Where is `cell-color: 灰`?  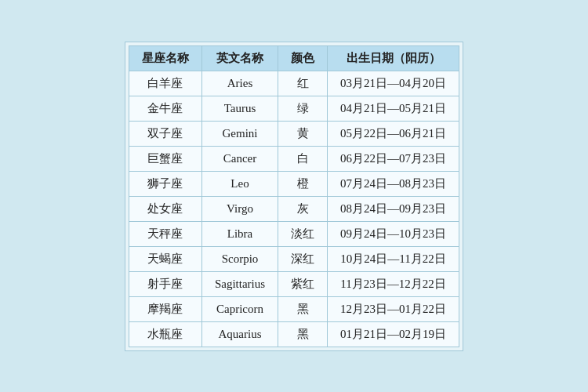
cell-color: 灰 is located at coordinates (303, 209).